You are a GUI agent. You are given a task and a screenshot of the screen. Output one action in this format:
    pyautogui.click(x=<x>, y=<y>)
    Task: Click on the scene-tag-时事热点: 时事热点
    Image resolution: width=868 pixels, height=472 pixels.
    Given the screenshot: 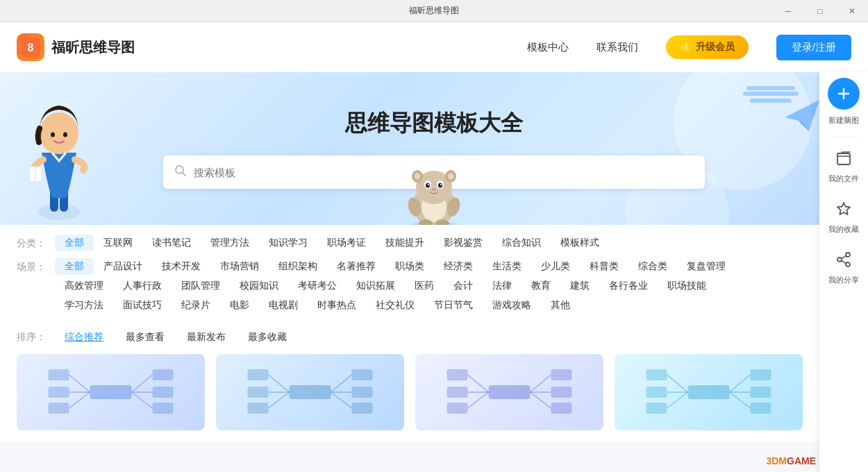 What is the action you would take?
    pyautogui.click(x=337, y=305)
    